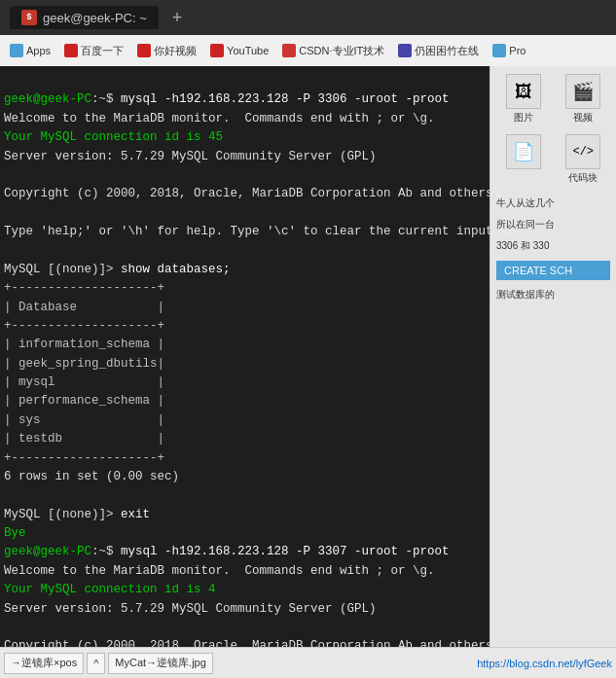 This screenshot has width=616, height=678. I want to click on pro-icon, so click(499, 51).